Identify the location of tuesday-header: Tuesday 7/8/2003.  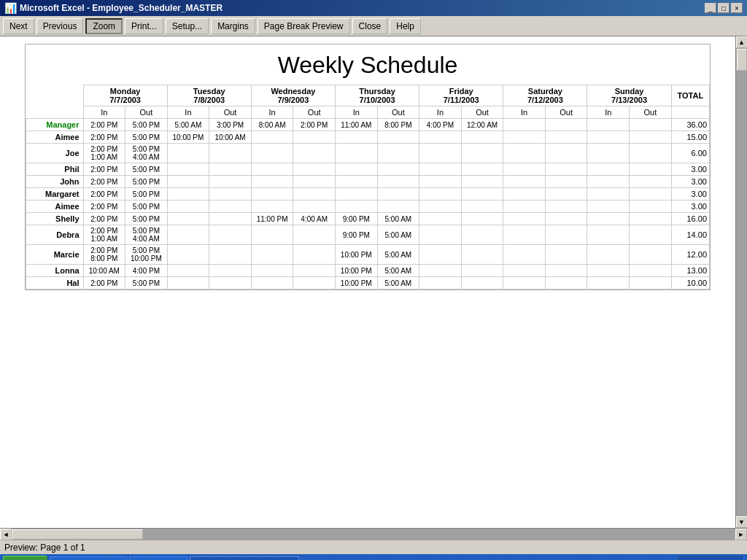
(209, 96).